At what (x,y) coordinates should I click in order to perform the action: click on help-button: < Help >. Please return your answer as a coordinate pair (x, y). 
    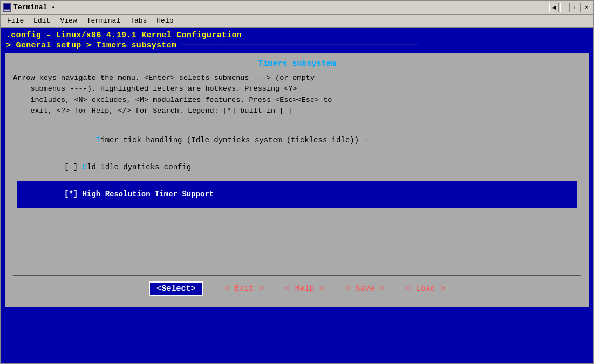
    Looking at the image, I should click on (304, 289).